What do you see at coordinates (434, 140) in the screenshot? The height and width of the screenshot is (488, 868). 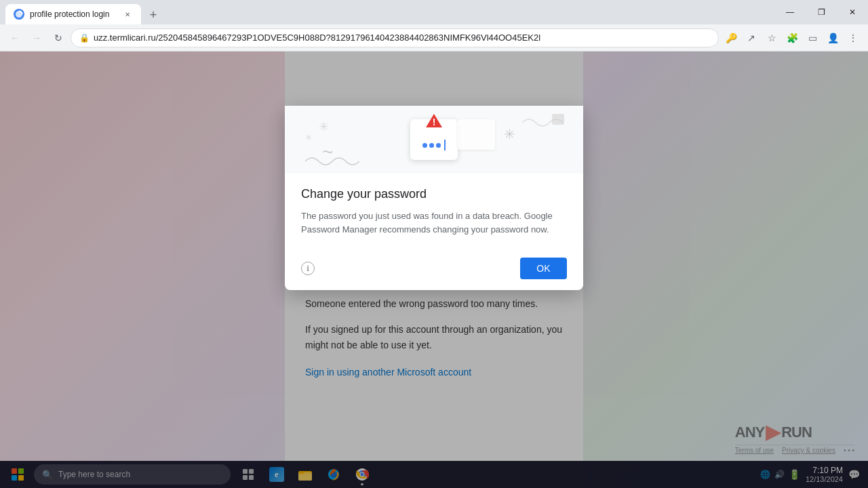 I see `lock-illustration: !` at bounding box center [434, 140].